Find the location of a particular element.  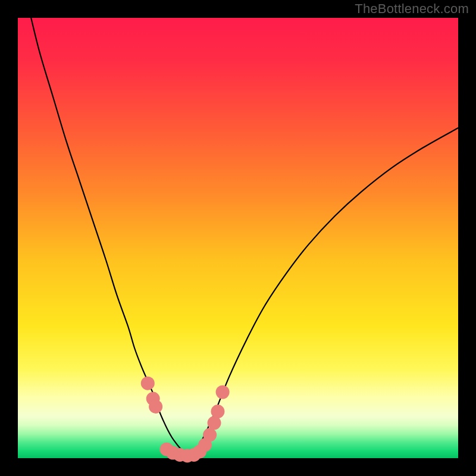

watermark-text: TheBottleneck.com is located at coordinates (412, 9).